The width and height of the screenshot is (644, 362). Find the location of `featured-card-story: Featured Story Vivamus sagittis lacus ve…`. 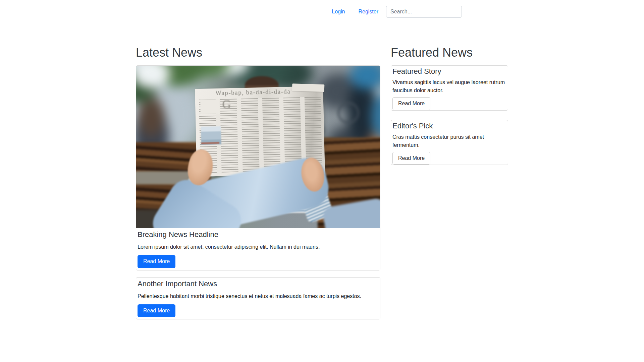

featured-card-story: Featured Story Vivamus sagittis lacus ve… is located at coordinates (449, 88).